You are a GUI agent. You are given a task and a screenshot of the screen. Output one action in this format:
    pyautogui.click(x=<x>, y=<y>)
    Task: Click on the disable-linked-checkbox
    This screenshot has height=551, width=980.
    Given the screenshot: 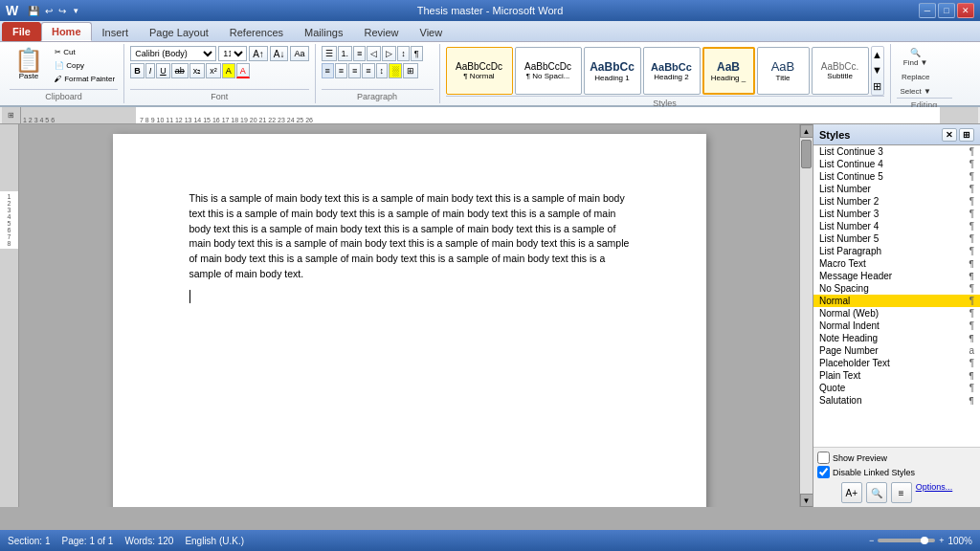 What is the action you would take?
    pyautogui.click(x=823, y=473)
    